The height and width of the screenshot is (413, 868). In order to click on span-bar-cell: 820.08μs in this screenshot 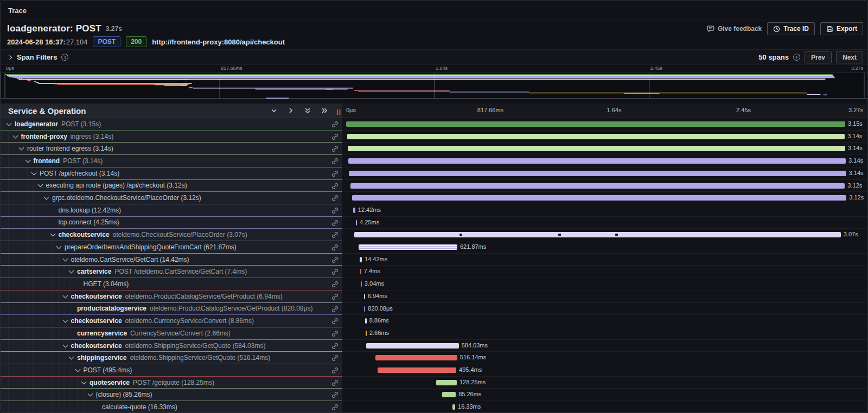, I will do `click(605, 309)`.